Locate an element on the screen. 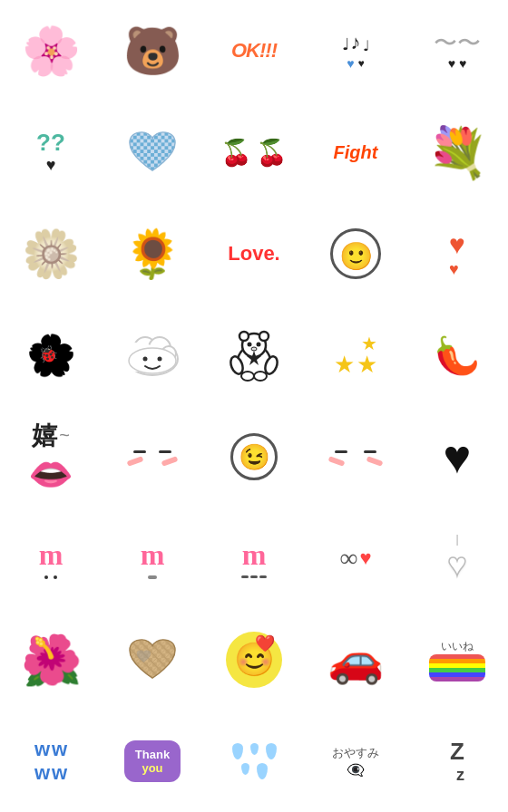 The image size is (508, 812). raindrop4-icon is located at coordinates (245, 768).